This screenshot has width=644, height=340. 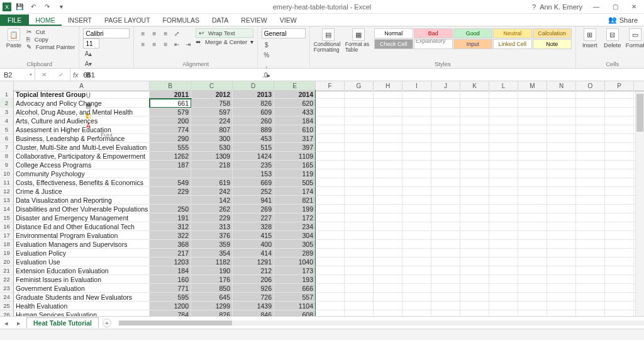 I want to click on enter-formula-icon: ✓, so click(x=61, y=74).